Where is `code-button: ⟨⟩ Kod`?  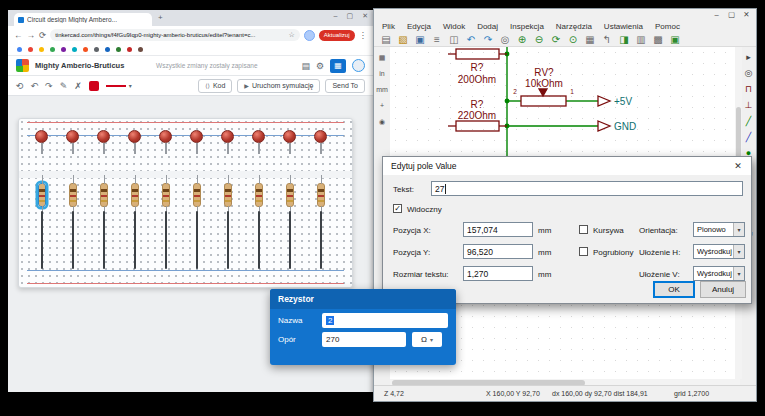
code-button: ⟨⟩ Kod is located at coordinates (215, 86).